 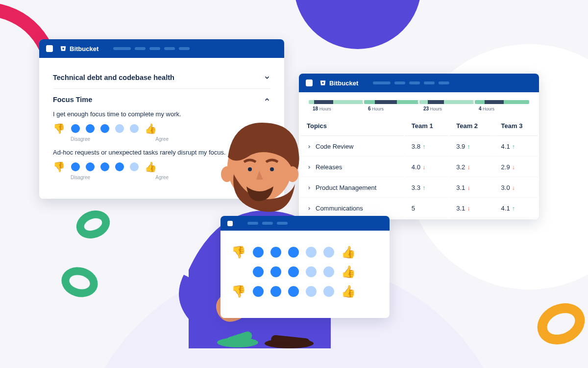 I want to click on held-survey-card: 👎 👍 👎 👍 👎 👍, so click(x=305, y=267).